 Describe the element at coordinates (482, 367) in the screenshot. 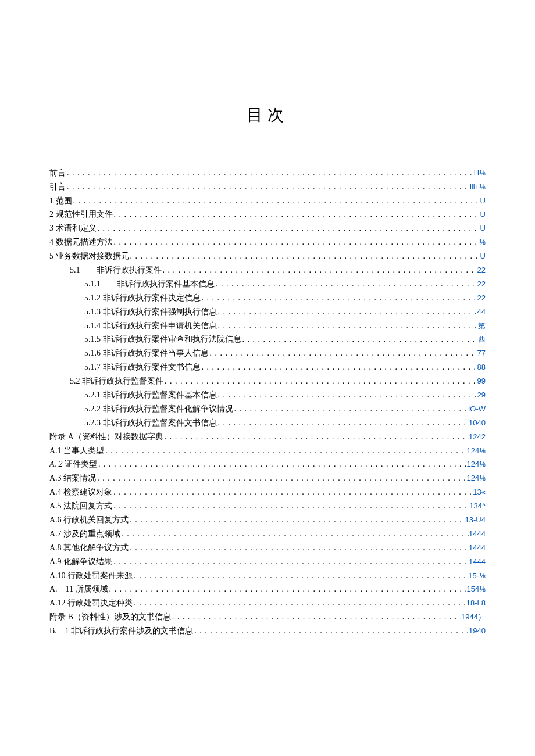

I see `toc-entry-page: 88` at that location.